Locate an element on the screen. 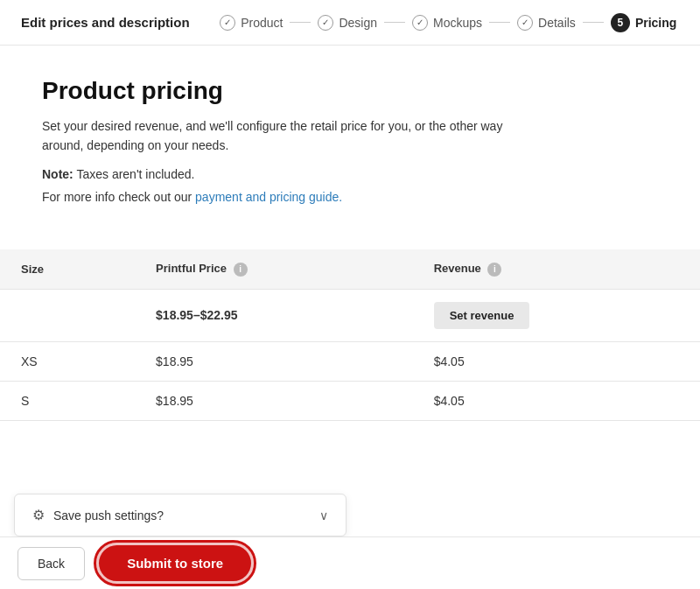  note-text: Taxes aren't included. is located at coordinates (135, 174).